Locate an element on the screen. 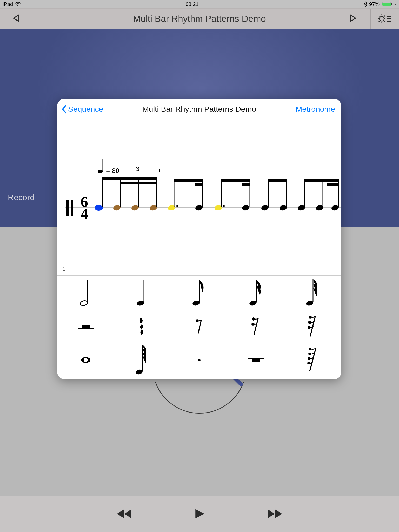 Image resolution: width=399 pixels, height=532 pixels. forward-button is located at coordinates (275, 514).